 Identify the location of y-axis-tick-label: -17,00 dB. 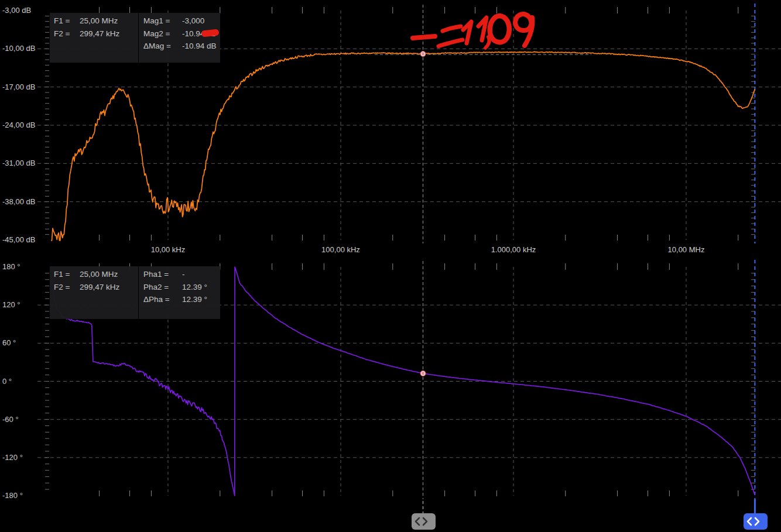
(23, 87).